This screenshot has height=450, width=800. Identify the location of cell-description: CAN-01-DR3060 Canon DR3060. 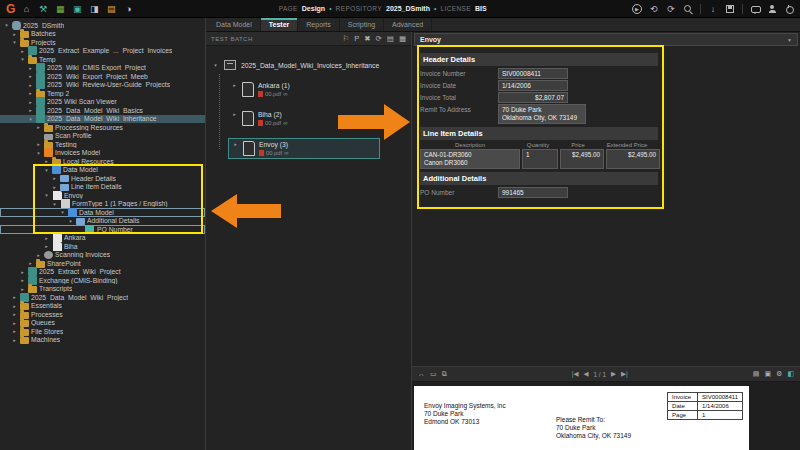
(470, 159).